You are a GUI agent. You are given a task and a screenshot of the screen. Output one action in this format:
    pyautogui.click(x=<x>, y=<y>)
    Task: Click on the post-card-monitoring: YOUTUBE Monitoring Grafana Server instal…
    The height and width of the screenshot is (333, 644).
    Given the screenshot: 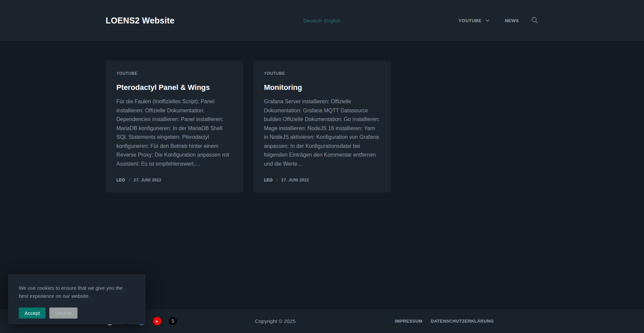 What is the action you would take?
    pyautogui.click(x=322, y=126)
    